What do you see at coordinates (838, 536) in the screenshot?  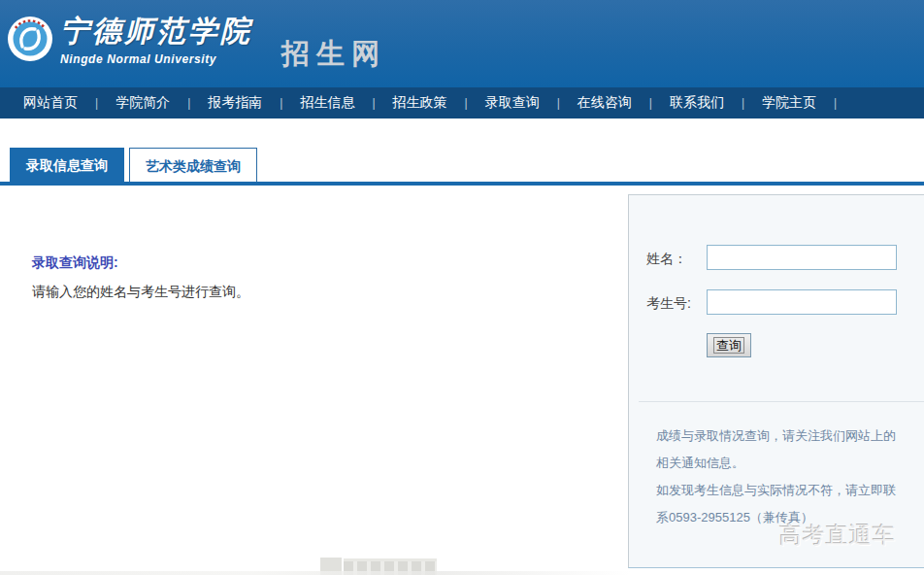 I see `watermark-text: 高考直通车` at bounding box center [838, 536].